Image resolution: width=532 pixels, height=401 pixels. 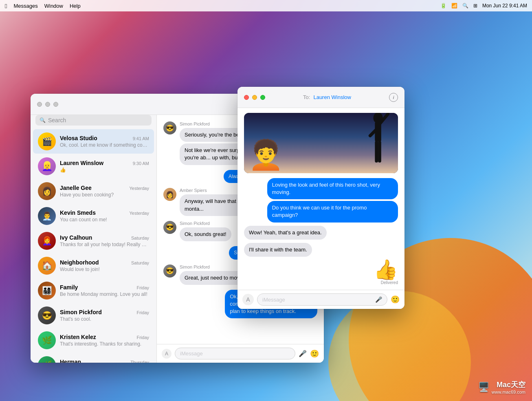 I want to click on menubar-help: Help, so click(x=75, y=6).